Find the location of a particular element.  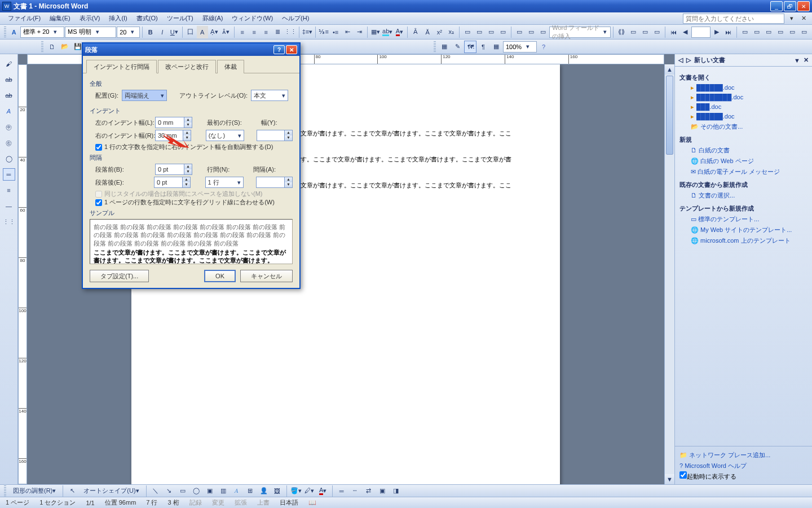

diagram-icon: ⊞ is located at coordinates (250, 491).